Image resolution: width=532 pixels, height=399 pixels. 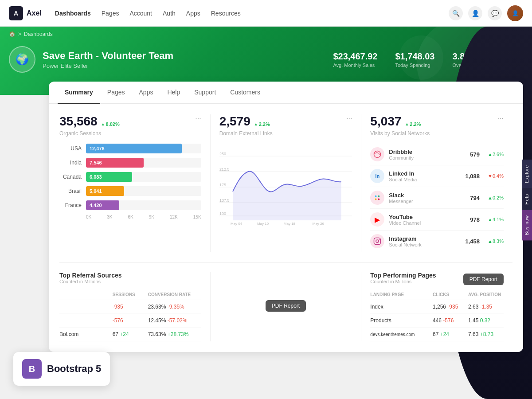 What do you see at coordinates (25, 13) in the screenshot?
I see `nav-brand: A Axel` at bounding box center [25, 13].